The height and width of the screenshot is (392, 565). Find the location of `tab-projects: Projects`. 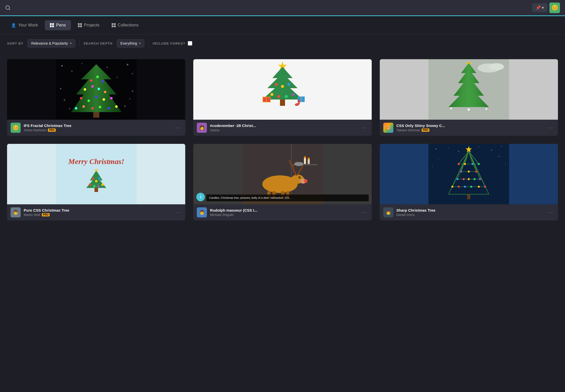

tab-projects: Projects is located at coordinates (89, 25).